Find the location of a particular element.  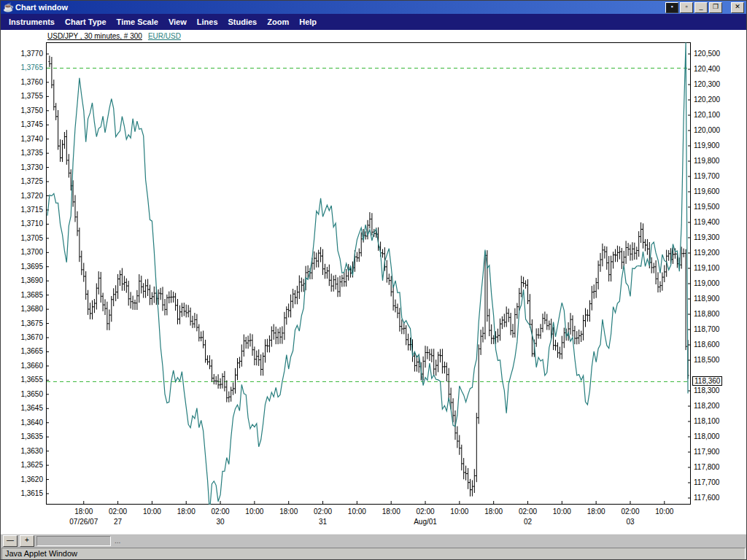

crosshair-tool-button: + is located at coordinates (27, 541).